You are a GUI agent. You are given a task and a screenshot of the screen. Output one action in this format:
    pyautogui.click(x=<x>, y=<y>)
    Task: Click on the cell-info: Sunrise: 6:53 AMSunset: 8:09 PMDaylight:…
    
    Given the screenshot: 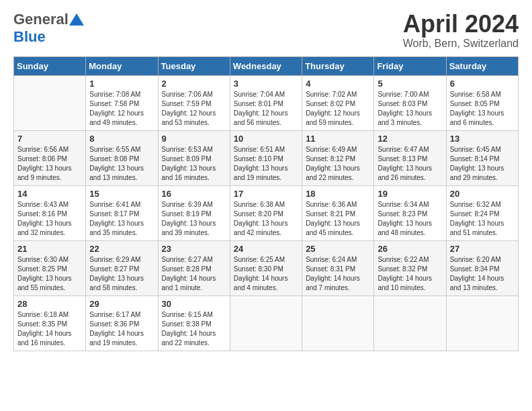 What is the action you would take?
    pyautogui.click(x=194, y=164)
    